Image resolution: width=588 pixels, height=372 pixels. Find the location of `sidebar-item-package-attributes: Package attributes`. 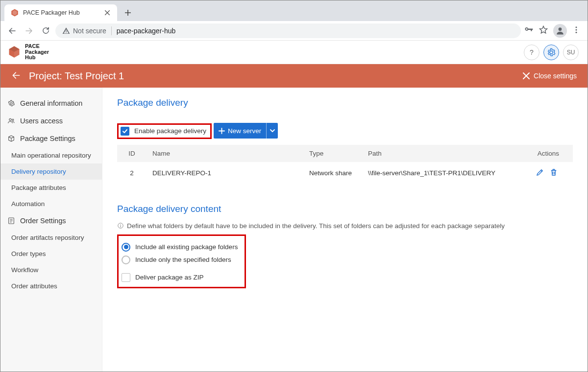

sidebar-item-package-attributes: Package attributes is located at coordinates (51, 188).